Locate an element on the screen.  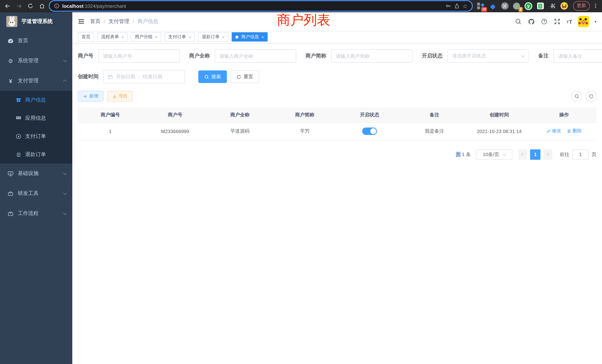
browser-toolbar: localhost:1024/pay/merchant ☆ ◆ 10 ◆ ⌘ is located at coordinates (301, 6).